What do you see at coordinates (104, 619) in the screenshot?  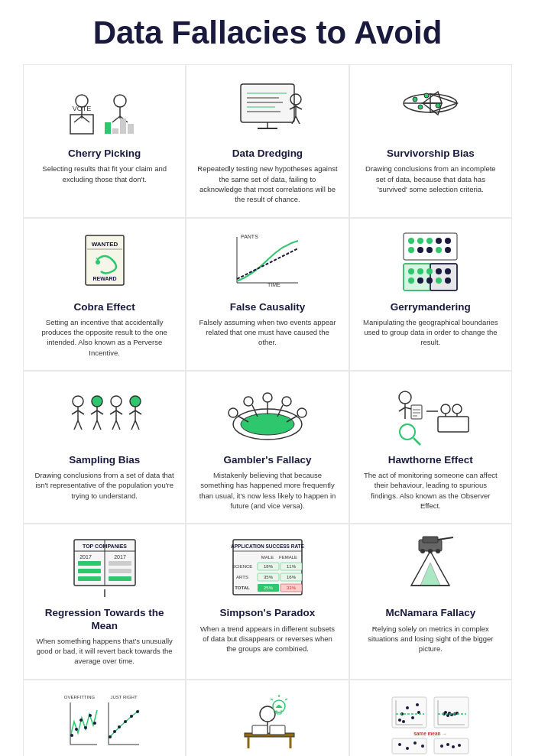 I see `card-title-regression-mean: Regression Towards the Mean` at bounding box center [104, 619].